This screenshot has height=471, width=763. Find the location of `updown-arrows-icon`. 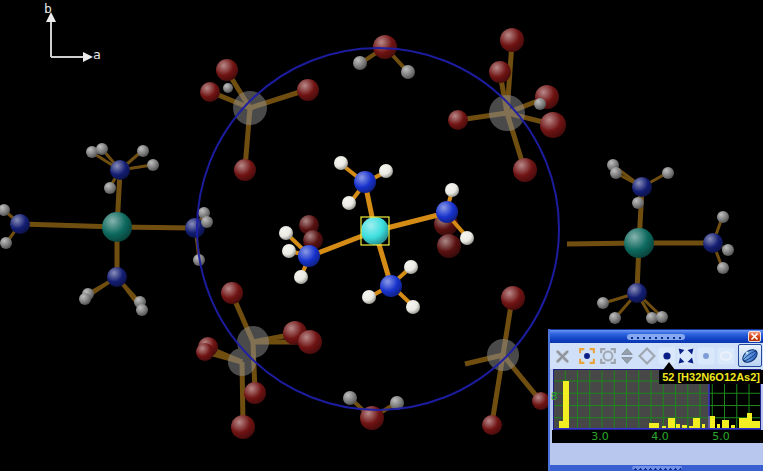

updown-arrows-icon is located at coordinates (627, 356).